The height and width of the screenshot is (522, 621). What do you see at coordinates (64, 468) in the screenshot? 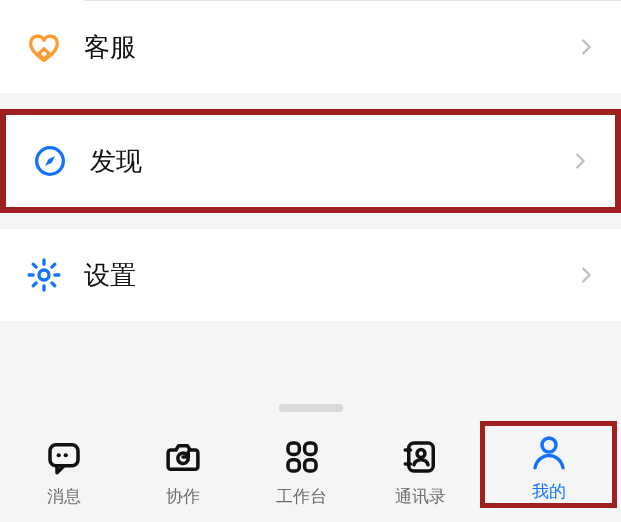
I see `tab-messages: 消息` at bounding box center [64, 468].